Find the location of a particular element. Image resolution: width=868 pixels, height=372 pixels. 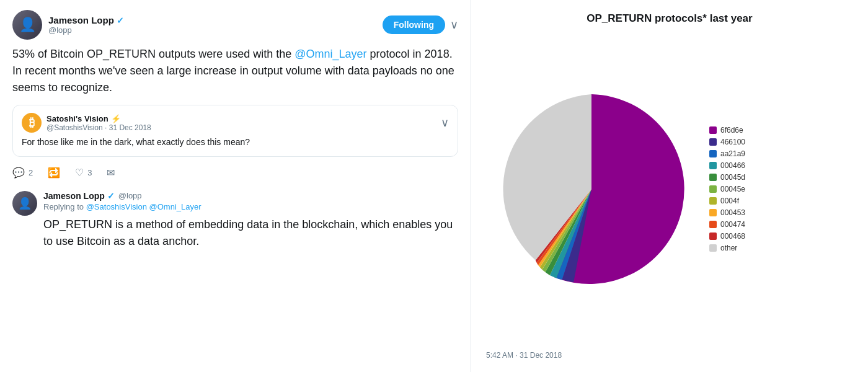

reply-icon: 💬 is located at coordinates (19, 172).